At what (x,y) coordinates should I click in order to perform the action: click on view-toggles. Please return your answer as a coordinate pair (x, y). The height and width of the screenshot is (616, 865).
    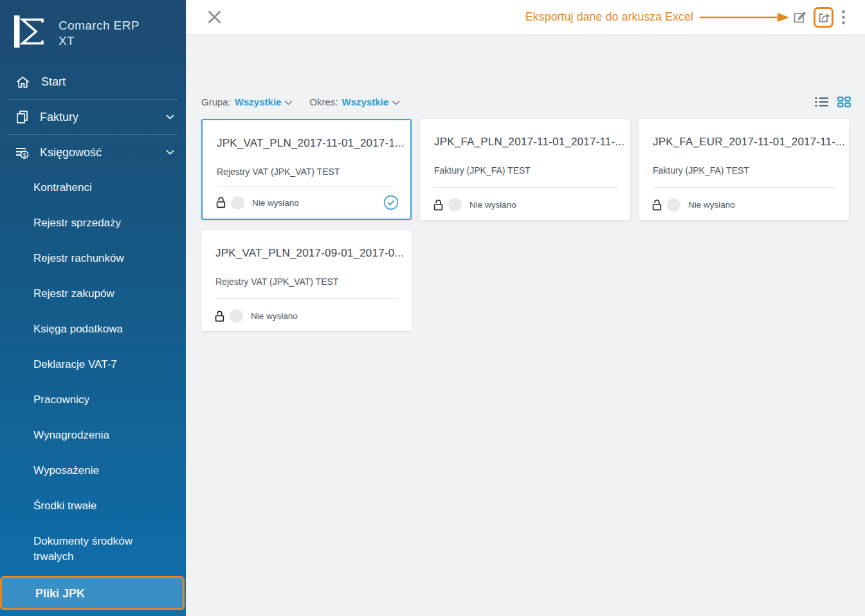
    Looking at the image, I should click on (833, 102).